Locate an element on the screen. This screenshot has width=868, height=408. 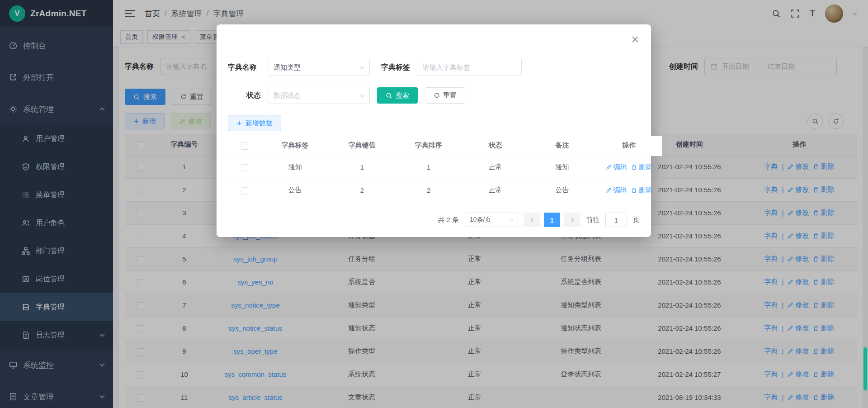
pagination-total: 共 2 条 is located at coordinates (448, 220).